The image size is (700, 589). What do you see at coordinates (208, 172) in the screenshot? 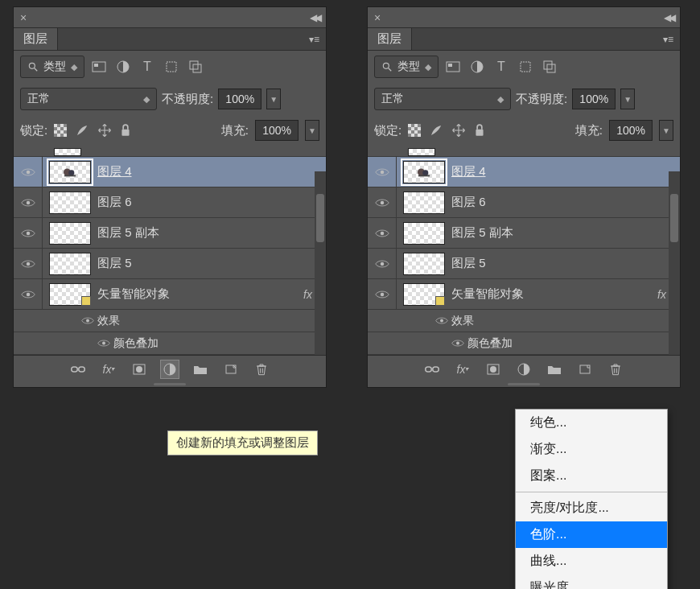
I see `layer-name-label: 图层 4` at bounding box center [208, 172].